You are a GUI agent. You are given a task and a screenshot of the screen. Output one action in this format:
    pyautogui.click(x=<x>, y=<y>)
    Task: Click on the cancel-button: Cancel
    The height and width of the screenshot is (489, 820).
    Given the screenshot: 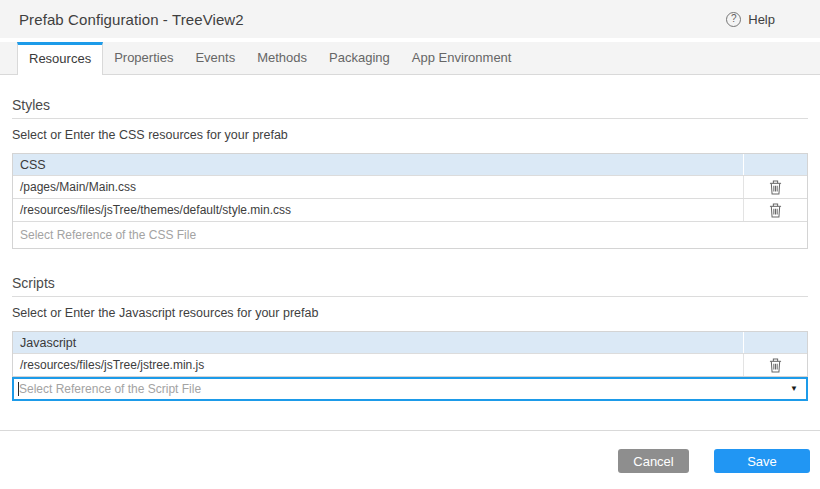 What is the action you would take?
    pyautogui.click(x=654, y=461)
    